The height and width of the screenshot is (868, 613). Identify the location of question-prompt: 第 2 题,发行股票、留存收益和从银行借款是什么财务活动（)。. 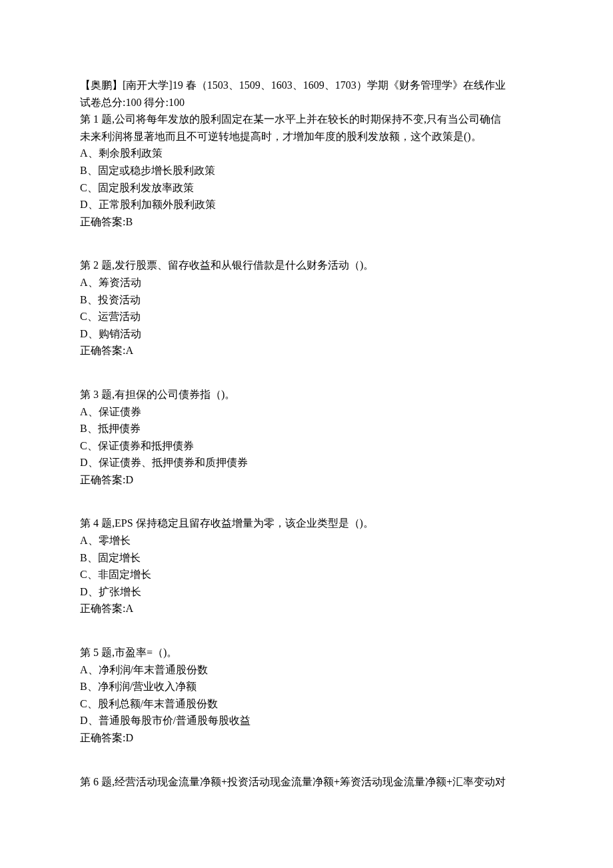
(306, 265).